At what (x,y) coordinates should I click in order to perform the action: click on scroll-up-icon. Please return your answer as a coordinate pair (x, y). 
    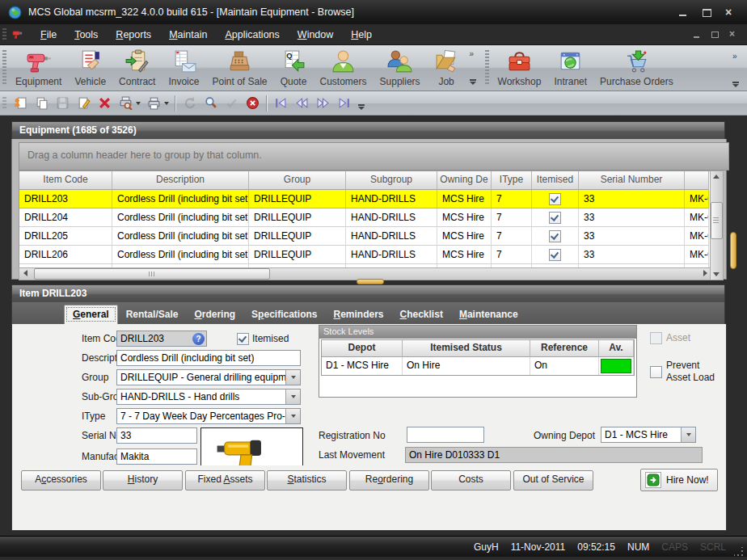
    Looking at the image, I should click on (716, 176).